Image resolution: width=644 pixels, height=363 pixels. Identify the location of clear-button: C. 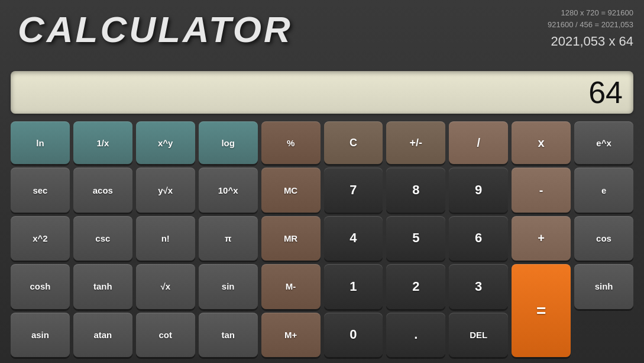
(354, 143).